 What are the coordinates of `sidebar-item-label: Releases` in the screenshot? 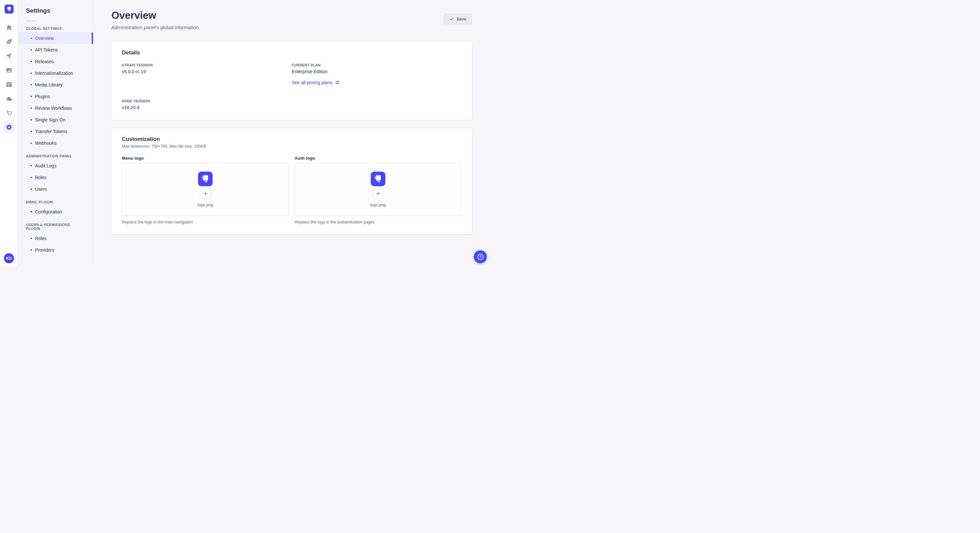 It's located at (44, 62).